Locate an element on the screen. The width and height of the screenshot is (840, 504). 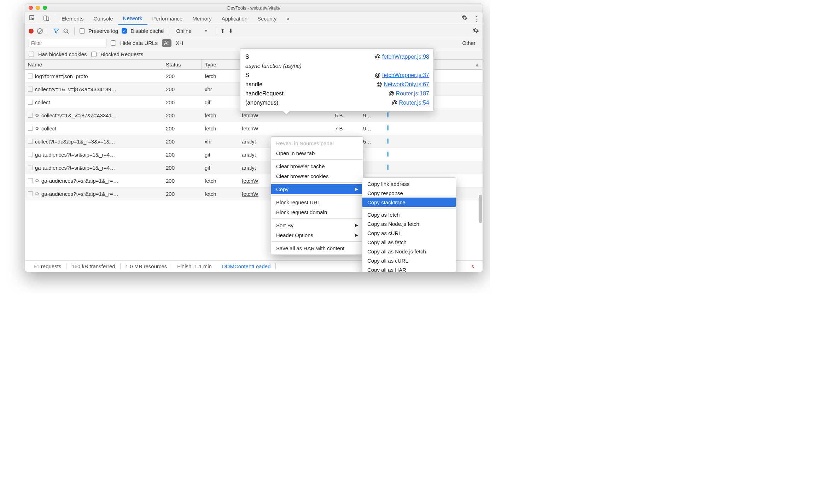
request-type: fetch is located at coordinates (221, 115).